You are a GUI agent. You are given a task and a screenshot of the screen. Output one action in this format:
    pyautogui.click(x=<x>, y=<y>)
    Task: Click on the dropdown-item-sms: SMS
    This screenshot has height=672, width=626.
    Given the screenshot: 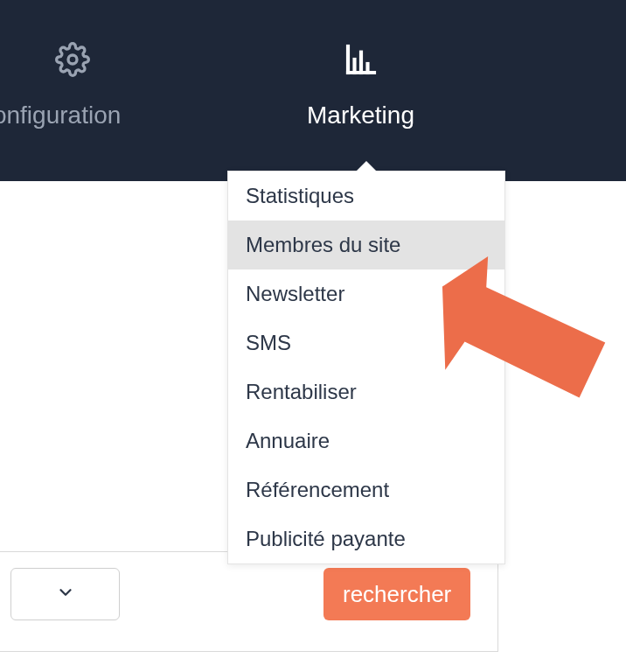 What is the action you would take?
    pyautogui.click(x=366, y=343)
    